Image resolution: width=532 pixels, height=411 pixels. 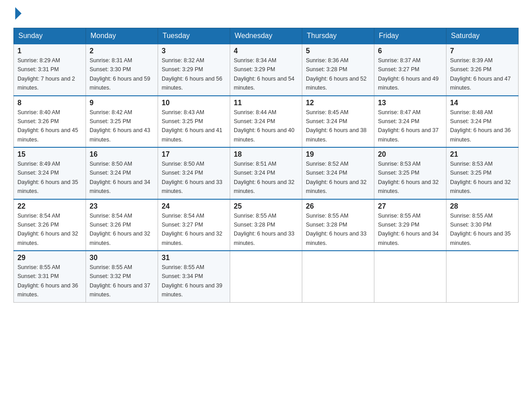 I want to click on calendar-day-cell: 19 Sunrise: 8:52 AMSunset: 3:24 PMDaylig…, so click(x=339, y=173).